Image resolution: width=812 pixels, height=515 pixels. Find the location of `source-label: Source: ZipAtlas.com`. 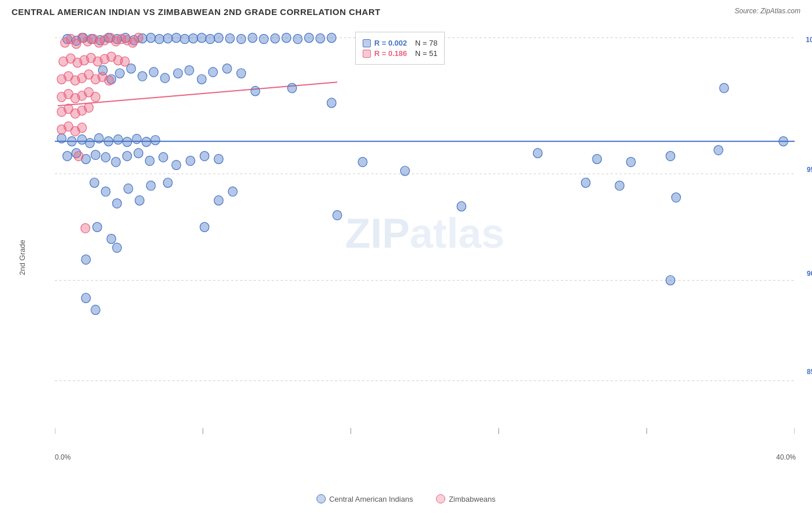

source-label: Source: ZipAtlas.com is located at coordinates (768, 11).